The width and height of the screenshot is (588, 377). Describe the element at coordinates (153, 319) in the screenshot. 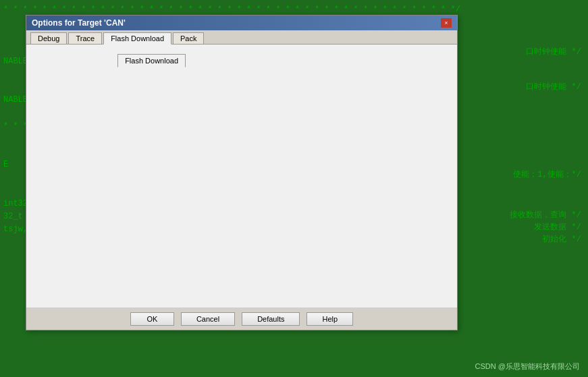

I see `outer-ok-button: OK` at that location.